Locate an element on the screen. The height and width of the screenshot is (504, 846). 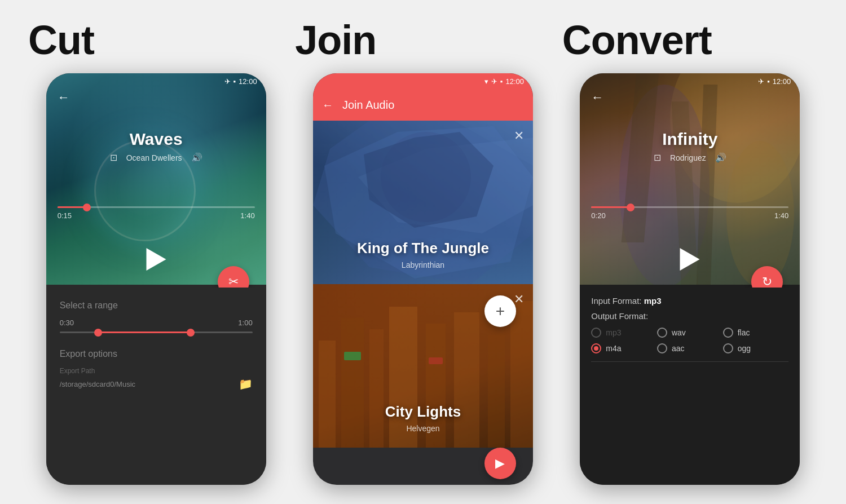
divider is located at coordinates (690, 362).